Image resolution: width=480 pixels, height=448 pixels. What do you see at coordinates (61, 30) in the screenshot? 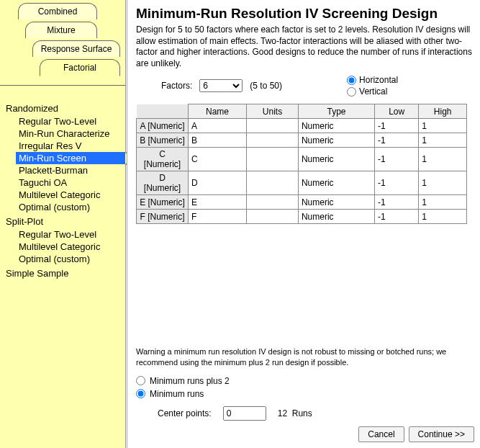
I see `tab-mixture: Mixture` at bounding box center [61, 30].